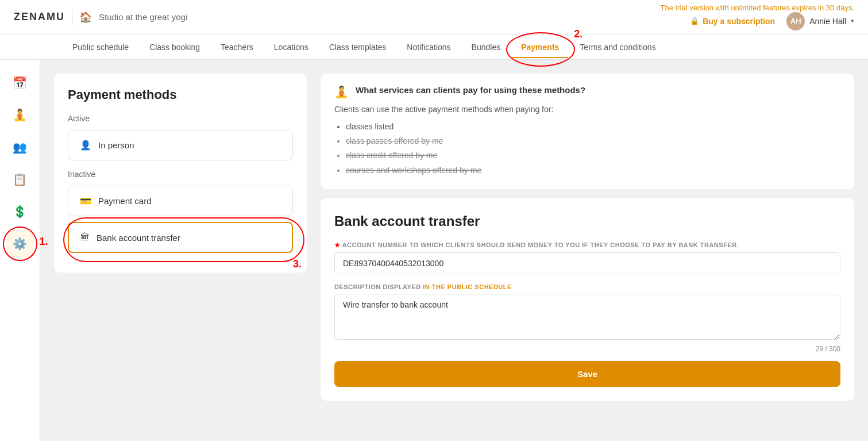 This screenshot has height=441, width=868. Describe the element at coordinates (587, 92) in the screenshot. I see `info-card-header: 🧘 What services can clients pay for usin…` at that location.